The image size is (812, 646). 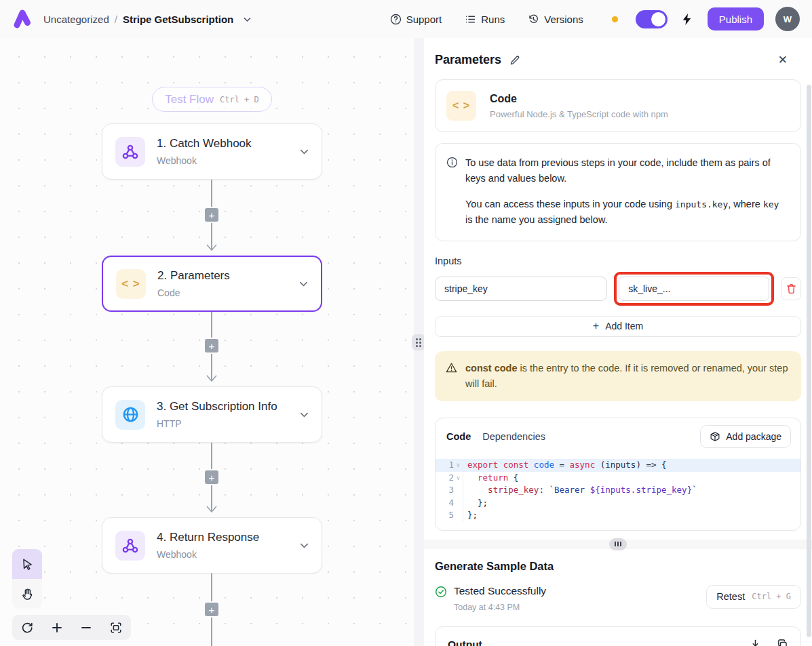 I want to click on panel-scrollbar, so click(x=809, y=361).